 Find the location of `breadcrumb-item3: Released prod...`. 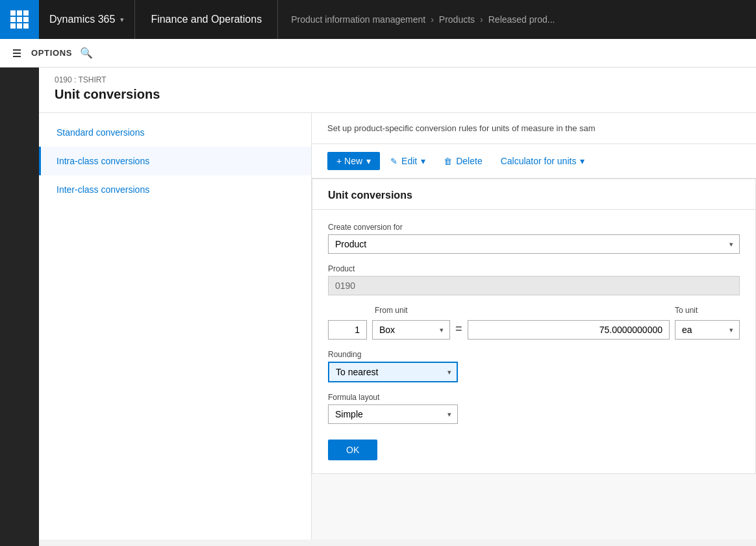

breadcrumb-item3: Released prod... is located at coordinates (522, 19).